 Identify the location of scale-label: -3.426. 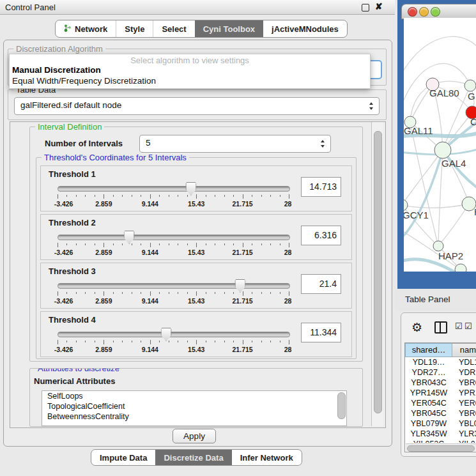
(64, 204).